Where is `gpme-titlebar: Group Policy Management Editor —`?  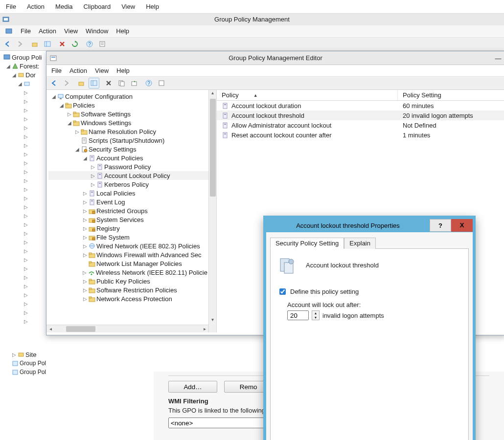
gpme-titlebar: Group Policy Management Editor — is located at coordinates (275, 58).